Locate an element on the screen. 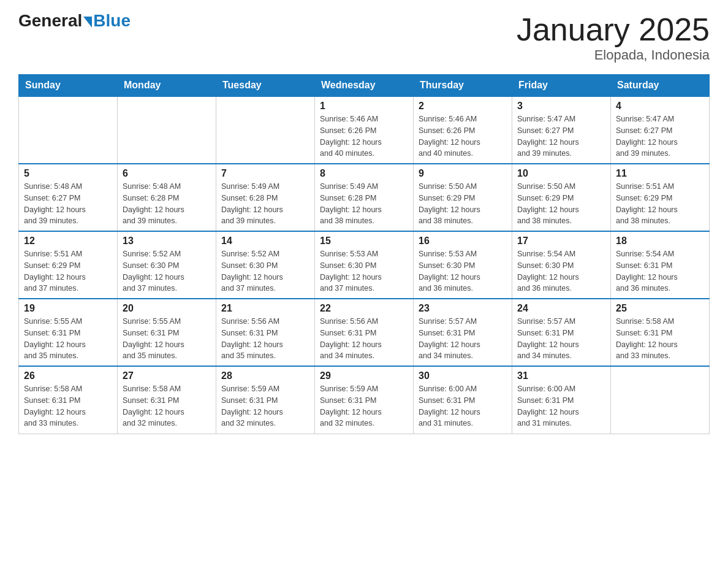  calendar-cell: 20Sunrise: 5:55 AM Sunset: 6:31 PM Dayli… is located at coordinates (167, 332).